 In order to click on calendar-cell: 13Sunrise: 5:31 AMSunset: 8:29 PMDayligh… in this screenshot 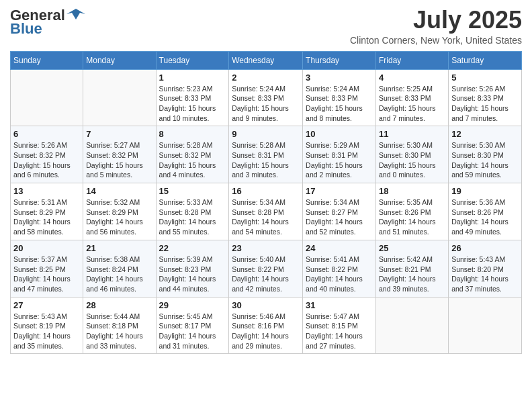, I will do `click(47, 212)`.